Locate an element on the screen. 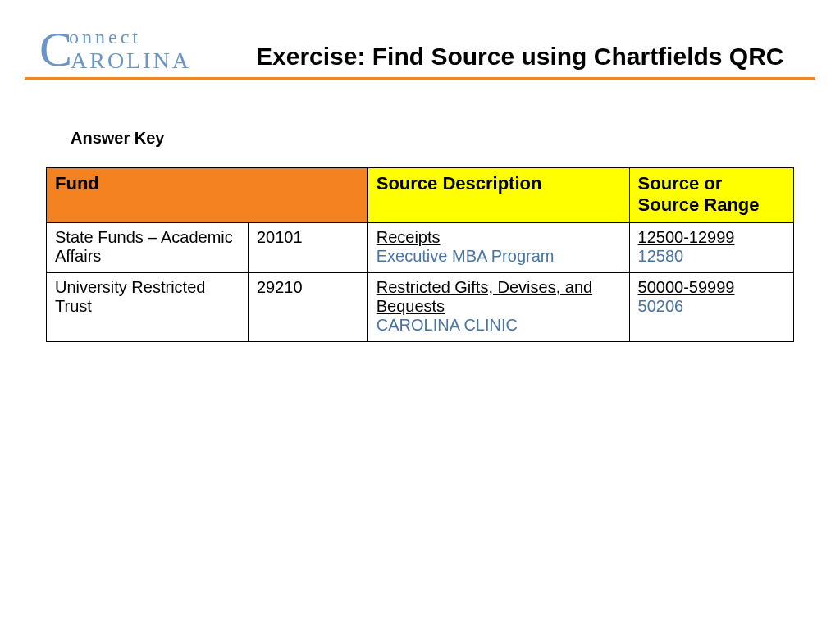 The image size is (840, 630). source-code: 12580 is located at coordinates (712, 256).